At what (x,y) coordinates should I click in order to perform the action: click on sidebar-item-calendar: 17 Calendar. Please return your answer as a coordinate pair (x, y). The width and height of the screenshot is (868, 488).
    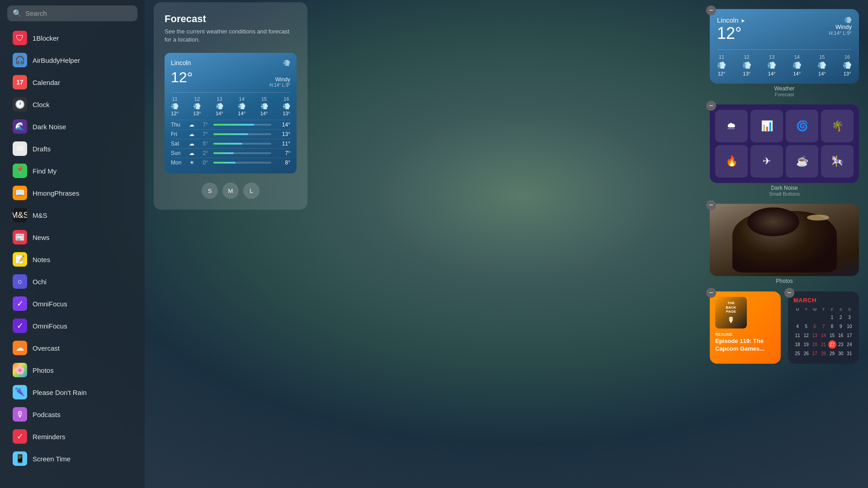
    Looking at the image, I should click on (72, 82).